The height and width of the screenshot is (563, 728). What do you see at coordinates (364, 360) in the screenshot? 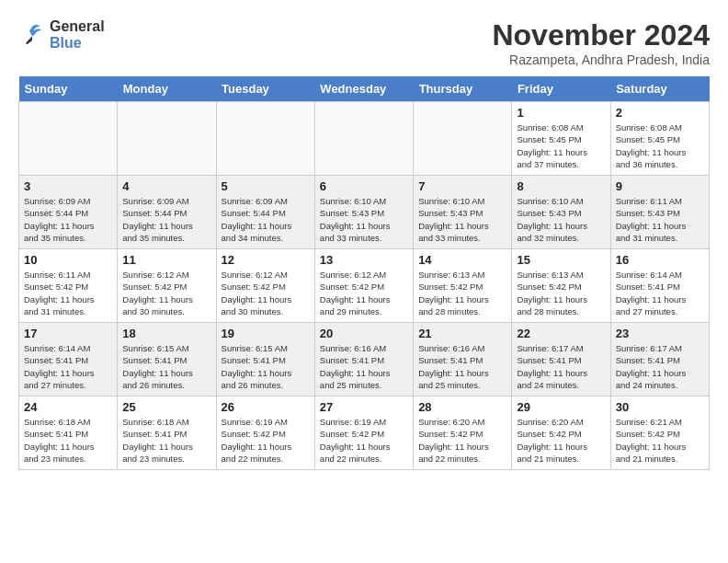
I see `calendar-day-20: 20Sunrise: 6:16 AM Sunset: 5:41 PM Dayli…` at bounding box center [364, 360].